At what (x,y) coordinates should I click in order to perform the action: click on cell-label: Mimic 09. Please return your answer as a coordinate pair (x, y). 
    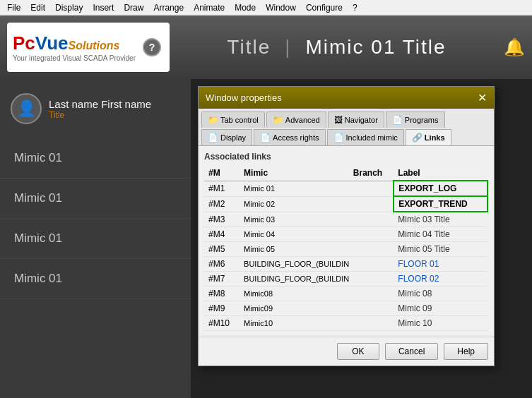
    Looking at the image, I should click on (441, 309).